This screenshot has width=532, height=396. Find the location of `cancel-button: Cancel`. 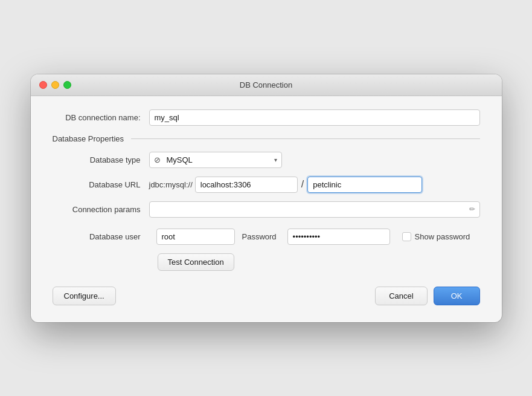

cancel-button: Cancel is located at coordinates (401, 296).